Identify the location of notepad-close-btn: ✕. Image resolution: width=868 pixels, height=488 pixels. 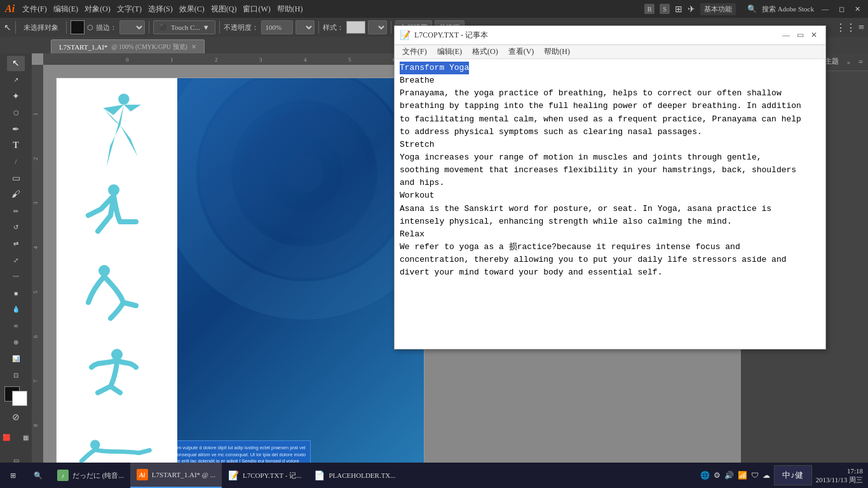
(814, 36).